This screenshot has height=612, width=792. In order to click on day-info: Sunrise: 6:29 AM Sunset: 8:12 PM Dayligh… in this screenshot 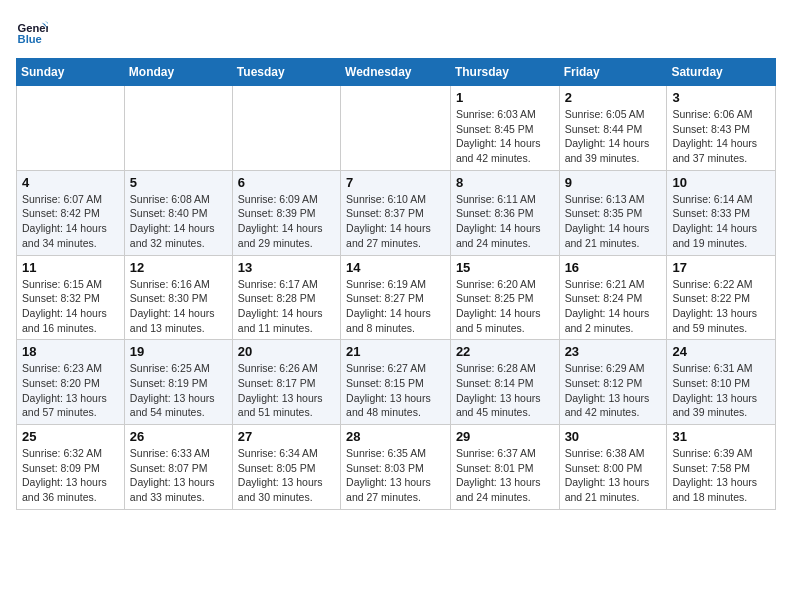, I will do `click(614, 390)`.